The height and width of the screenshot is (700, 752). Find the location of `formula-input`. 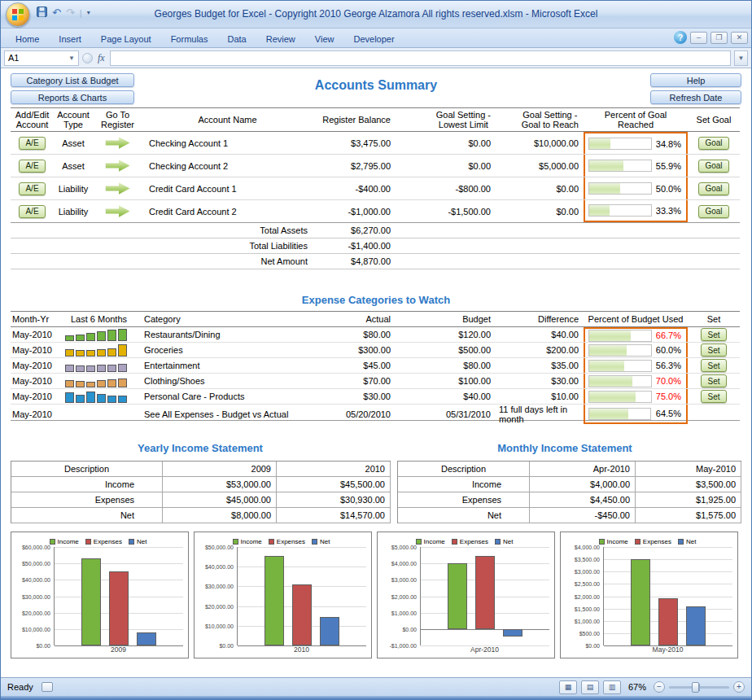

formula-input is located at coordinates (420, 59).